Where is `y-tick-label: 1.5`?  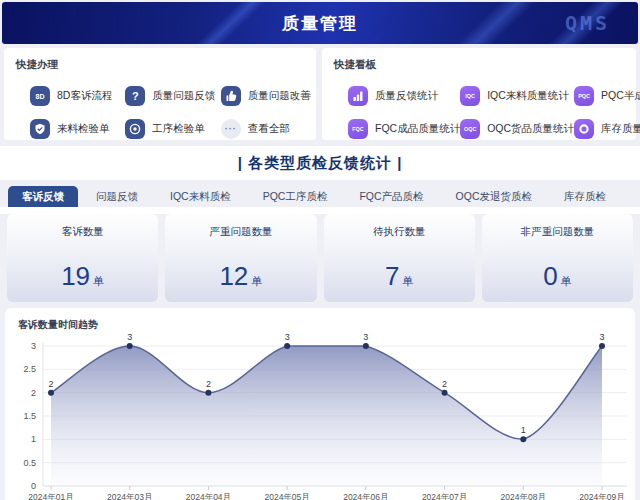
y-tick-label: 1.5 is located at coordinates (30, 416).